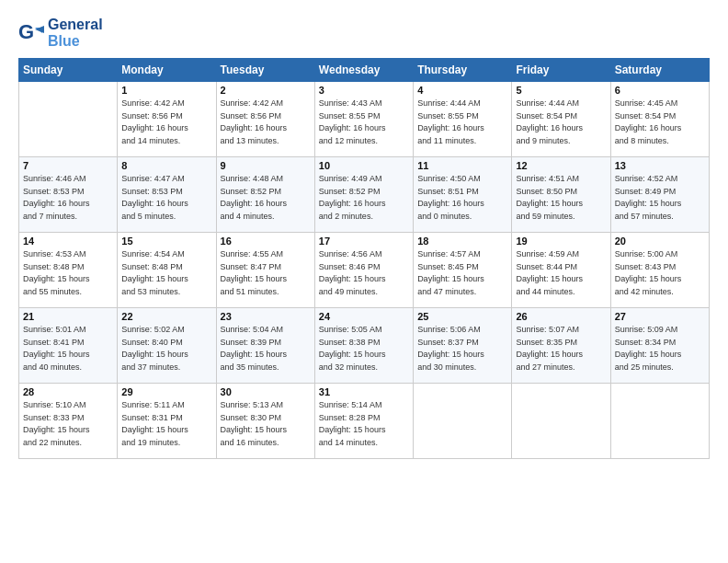  Describe the element at coordinates (167, 270) in the screenshot. I see `calendar-cell: 15Sunrise: 4:54 AM Sunset: 8:48 PM Dayli…` at that location.